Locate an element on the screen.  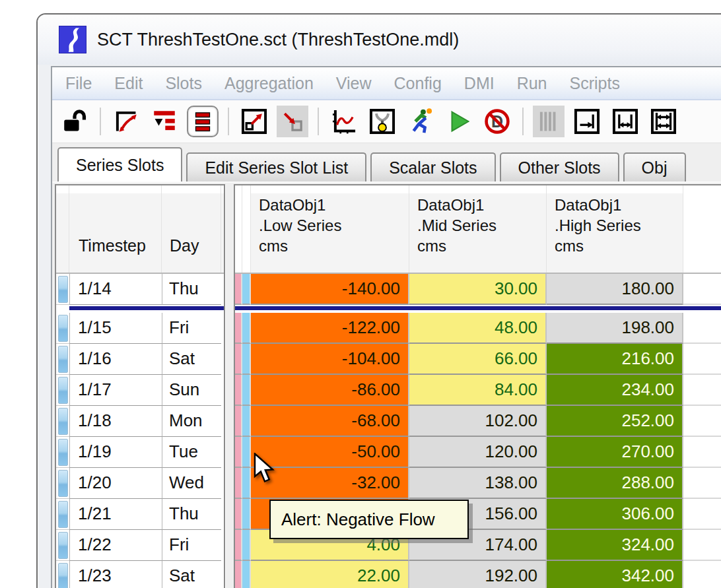
day-cell: Wed is located at coordinates (191, 483).